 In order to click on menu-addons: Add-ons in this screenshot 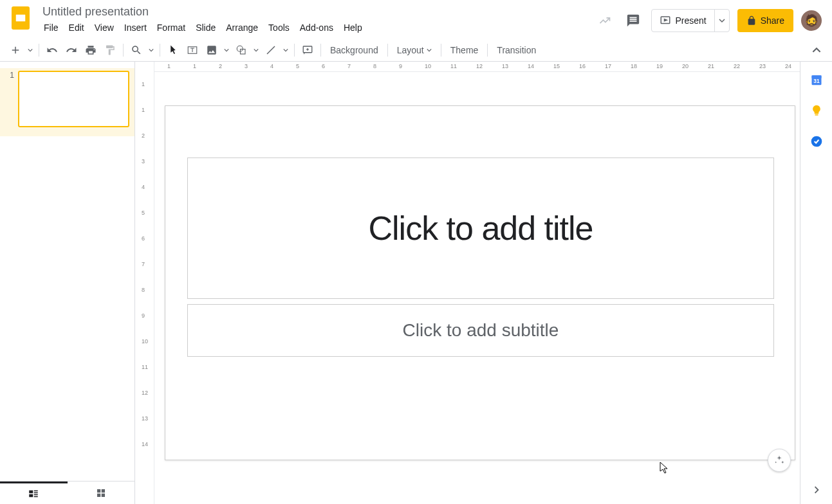, I will do `click(317, 28)`.